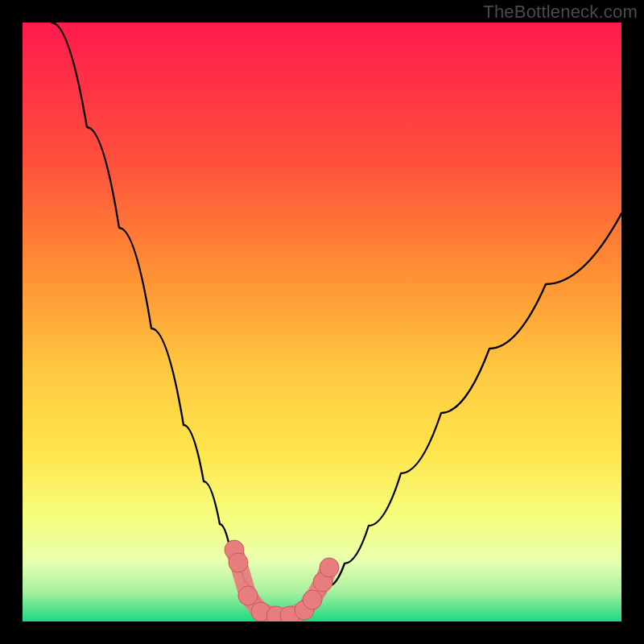 The image size is (644, 644). Describe the element at coordinates (560, 12) in the screenshot. I see `watermark-text: TheBottleneck.com` at that location.